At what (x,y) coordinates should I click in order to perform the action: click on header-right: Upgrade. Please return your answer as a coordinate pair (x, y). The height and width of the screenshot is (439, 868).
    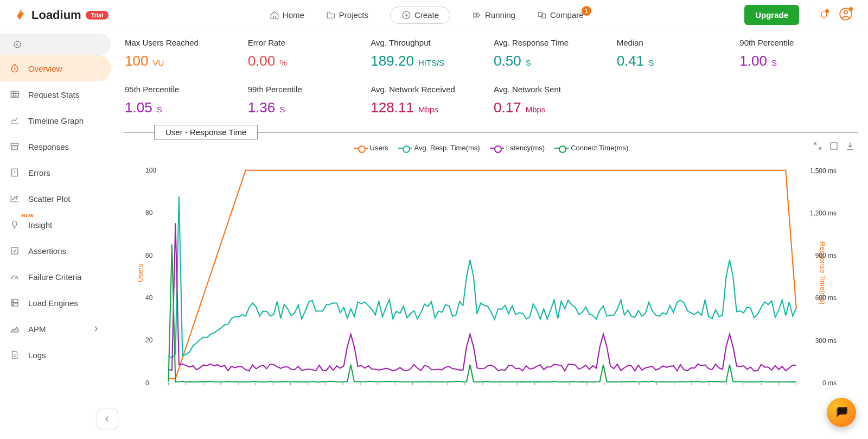
    Looking at the image, I should click on (799, 15).